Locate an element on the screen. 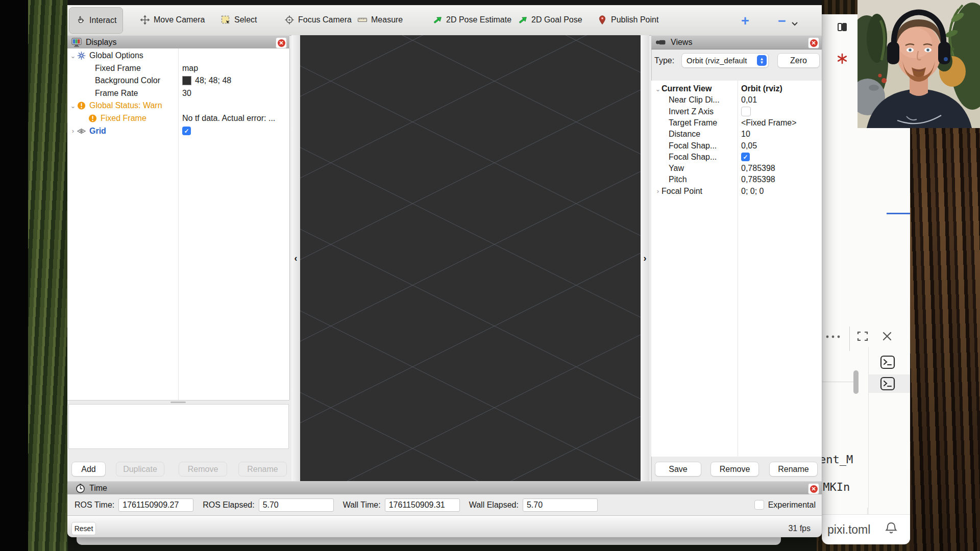 This screenshot has width=980, height=551. experimental-label: Experimental is located at coordinates (792, 505).